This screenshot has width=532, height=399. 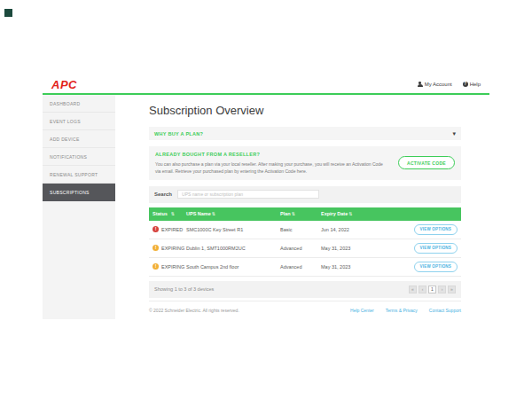 I want to click on page-1-button: 1, so click(x=433, y=289).